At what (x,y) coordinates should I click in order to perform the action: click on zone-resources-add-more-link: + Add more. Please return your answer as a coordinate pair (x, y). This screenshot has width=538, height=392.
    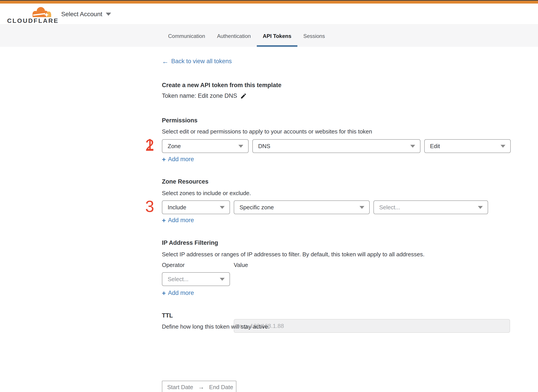
    Looking at the image, I should click on (178, 220).